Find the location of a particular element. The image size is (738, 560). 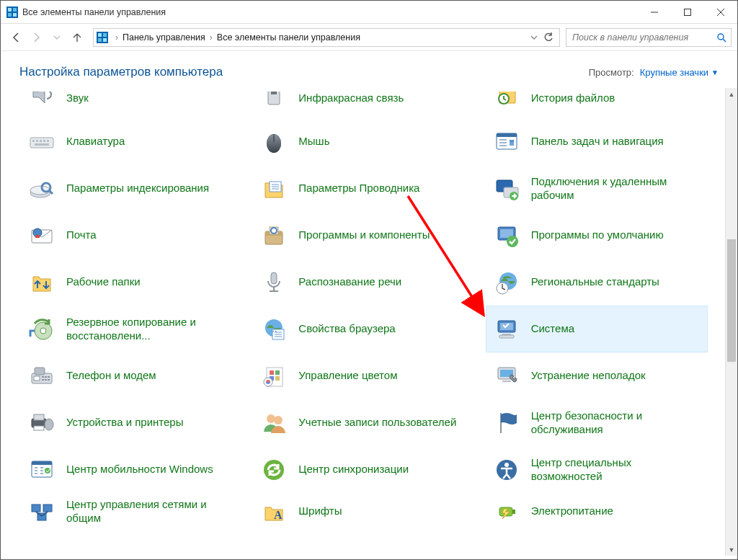

item-label: Почта is located at coordinates (81, 235).